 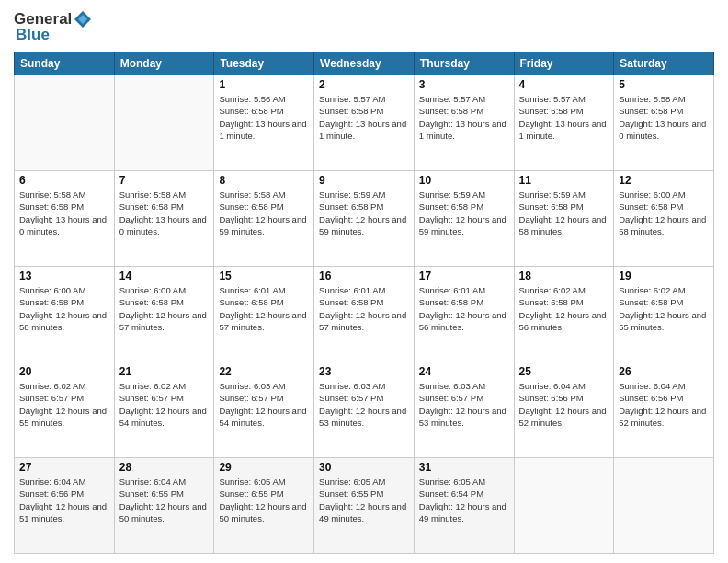 What do you see at coordinates (164, 315) in the screenshot?
I see `calendar-day-cell: 14Sunrise: 6:00 AMSunset: 6:58 PMDayligh…` at bounding box center [164, 315].